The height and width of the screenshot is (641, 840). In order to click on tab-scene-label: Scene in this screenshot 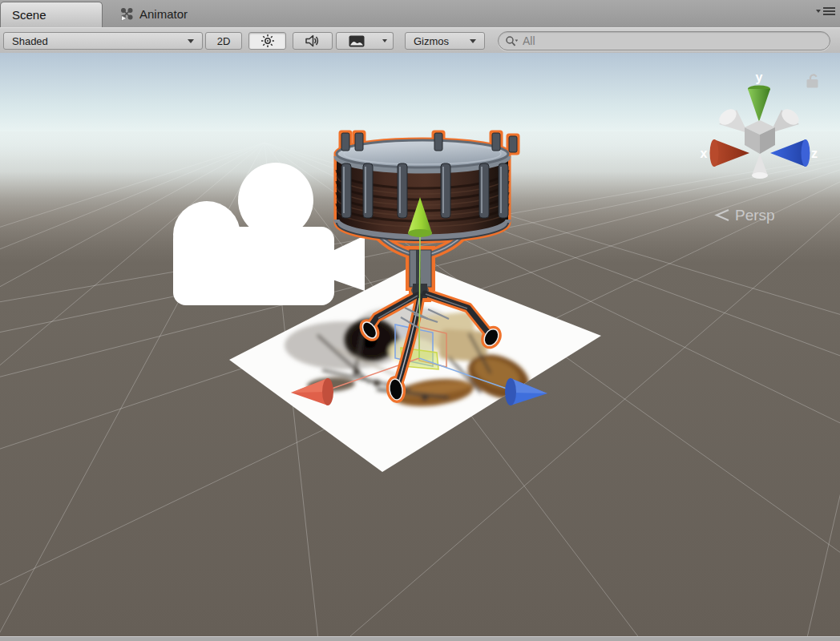, I will do `click(29, 14)`.